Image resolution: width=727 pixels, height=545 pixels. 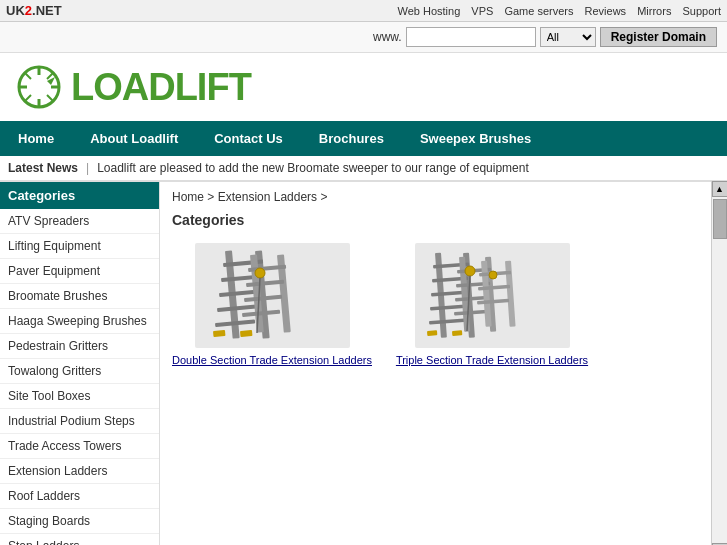 I want to click on nav-home: Home, so click(x=36, y=138).